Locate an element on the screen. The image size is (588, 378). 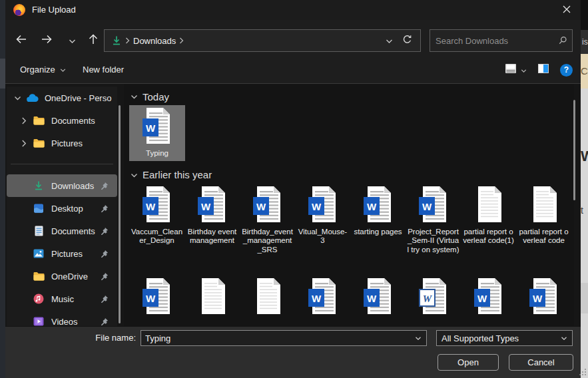
group-header-earlier-this-year: Earlier this year is located at coordinates (352, 175).